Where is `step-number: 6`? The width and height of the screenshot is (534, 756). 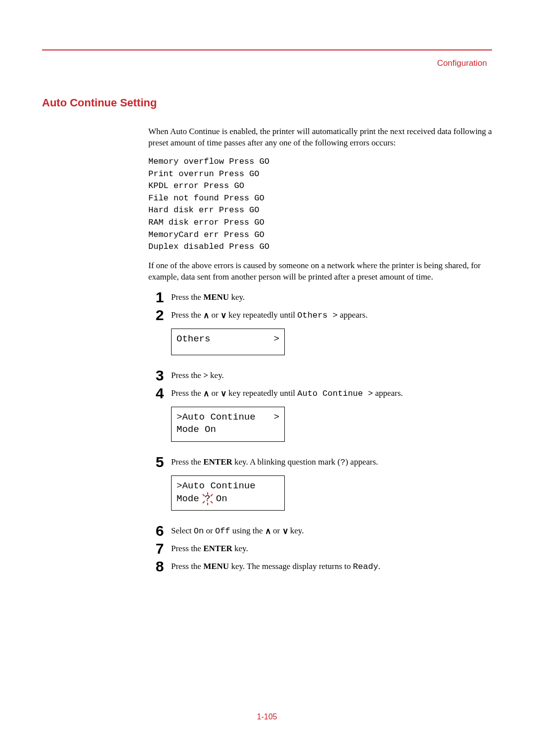 step-number: 6 is located at coordinates (160, 531).